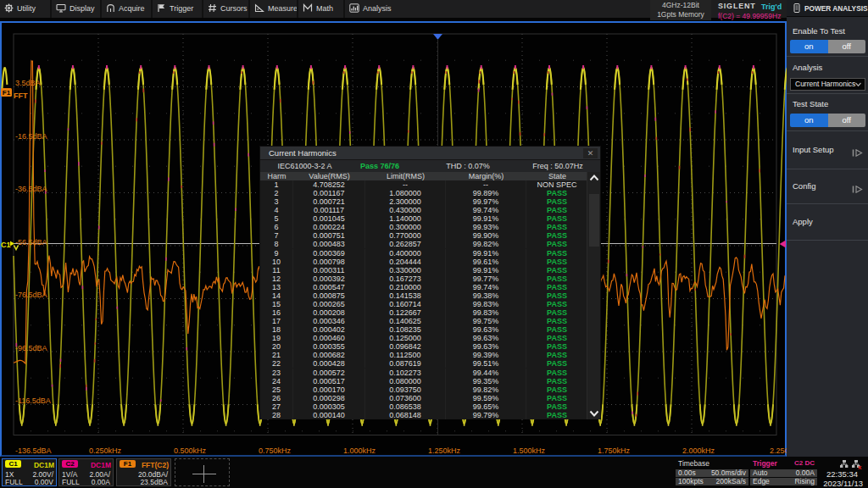 This screenshot has height=488, width=868. What do you see at coordinates (28, 83) in the screenshot?
I see `svg-text: 3.5dBA` at bounding box center [28, 83].